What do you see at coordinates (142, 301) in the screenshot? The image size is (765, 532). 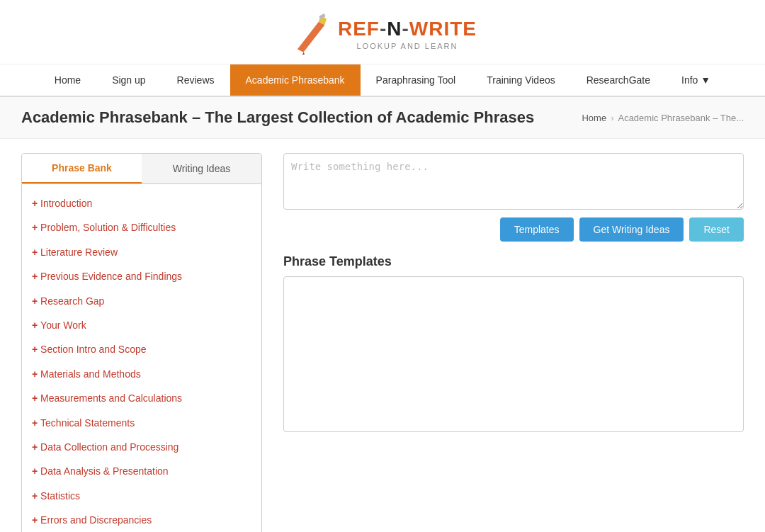 I see `list-item-research-gap: Research Gap` at bounding box center [142, 301].